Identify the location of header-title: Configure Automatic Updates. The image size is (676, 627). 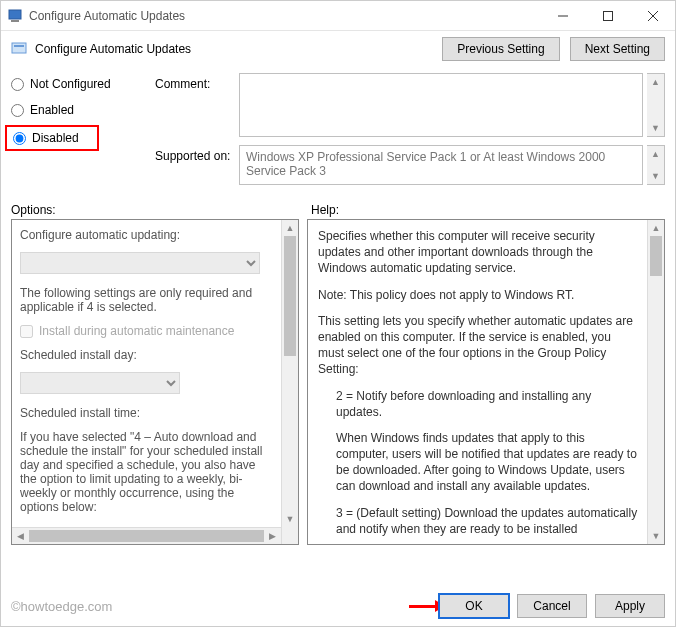
(234, 49).